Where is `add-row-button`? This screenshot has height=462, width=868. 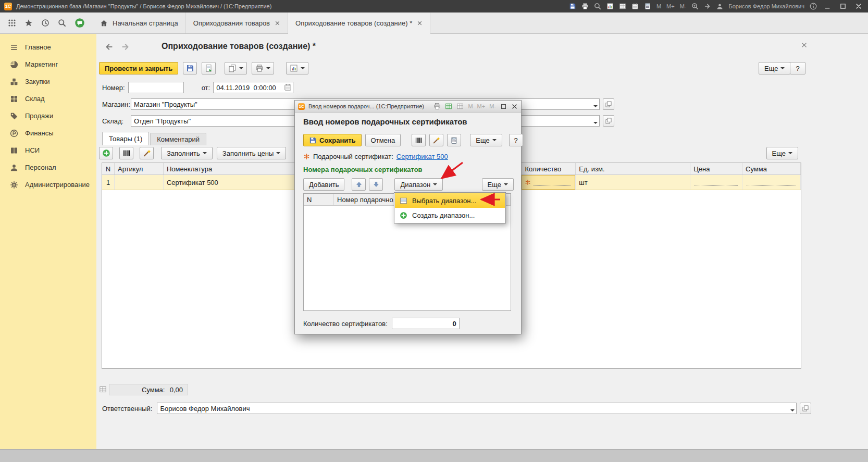 add-row-button is located at coordinates (106, 153).